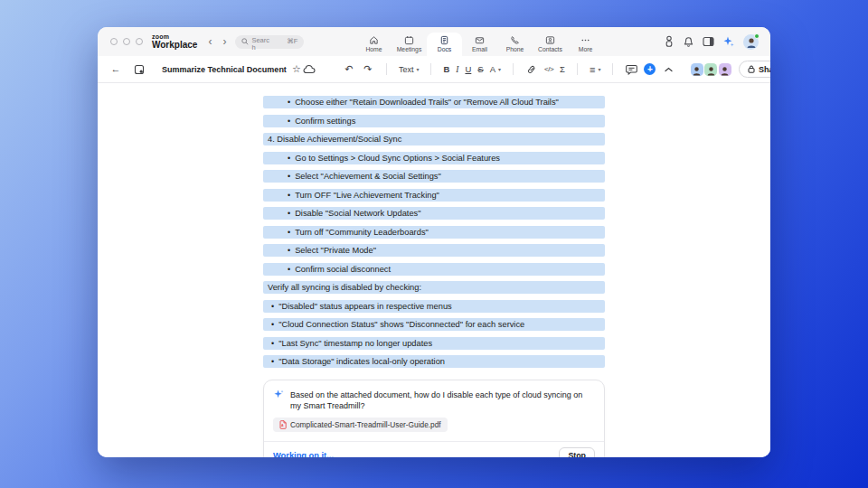  I want to click on doc-highlighted-line: • Choose either "Retain Downloaded Trail…, so click(434, 102).